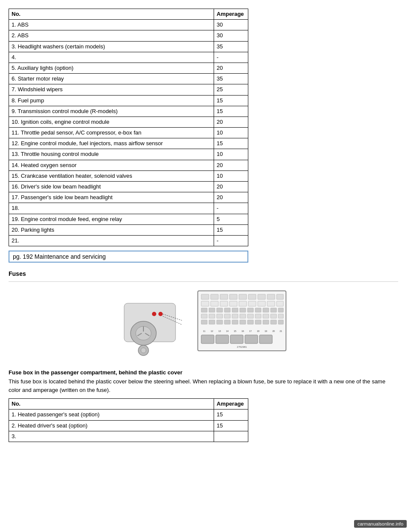 This screenshot has height=532, width=411. I want to click on table-row: 4. -, so click(128, 57).